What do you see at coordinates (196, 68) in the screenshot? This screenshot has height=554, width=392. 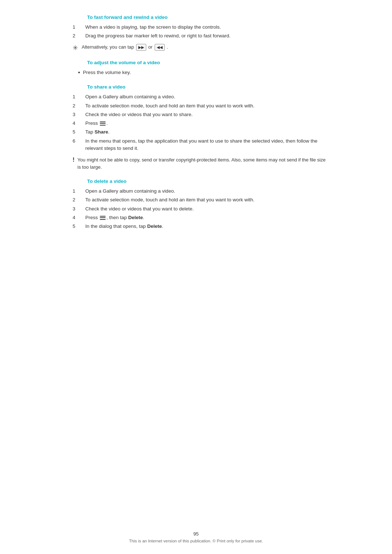 I see `section-adjust-volume: To adjust the volume of a video • Press …` at bounding box center [196, 68].